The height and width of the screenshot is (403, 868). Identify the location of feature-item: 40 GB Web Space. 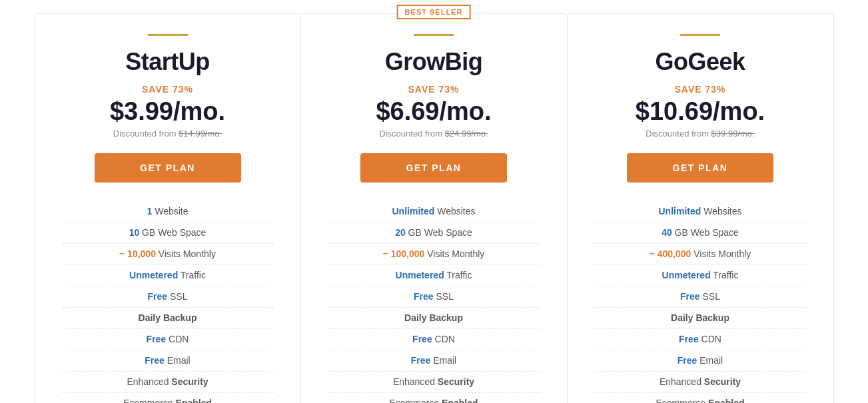
(701, 233).